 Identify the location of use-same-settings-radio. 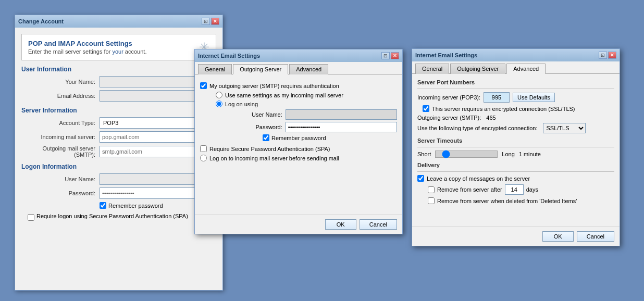
(219, 95).